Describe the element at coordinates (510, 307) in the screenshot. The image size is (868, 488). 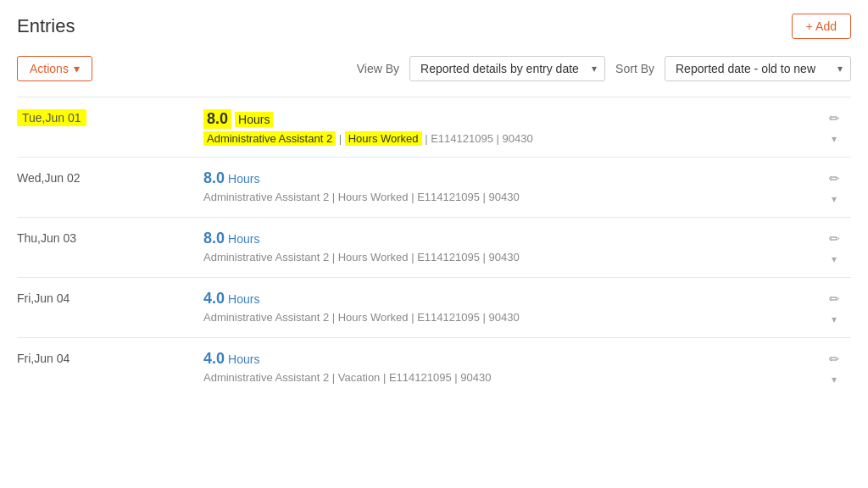
I see `entry-content: 4.0HoursAdministrative Assistant 2 | Hou…` at that location.